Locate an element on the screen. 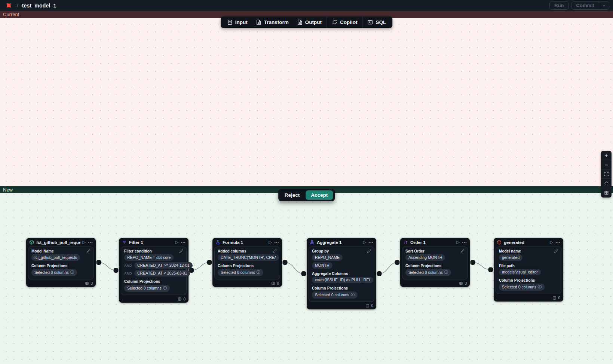  condition-pill: CREATED_AT < 2025-03-01 is located at coordinates (162, 273).